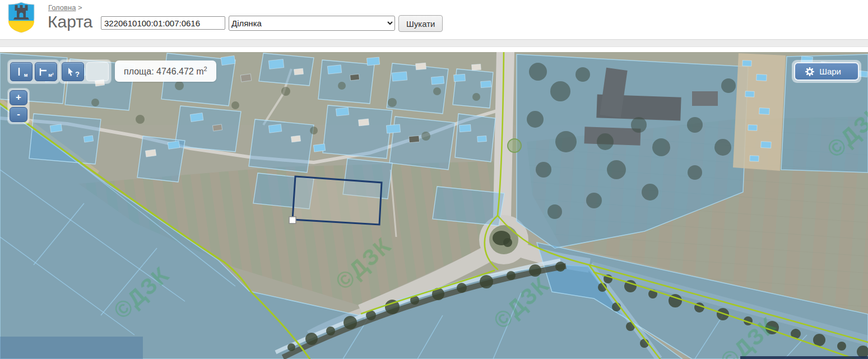  What do you see at coordinates (18, 114) in the screenshot?
I see `zoom-out-button: -` at bounding box center [18, 114].